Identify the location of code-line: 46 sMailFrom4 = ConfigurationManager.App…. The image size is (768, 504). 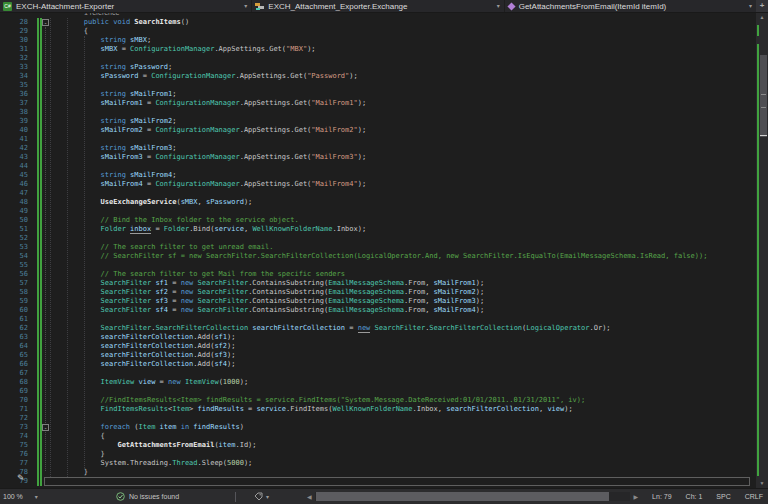
(378, 184).